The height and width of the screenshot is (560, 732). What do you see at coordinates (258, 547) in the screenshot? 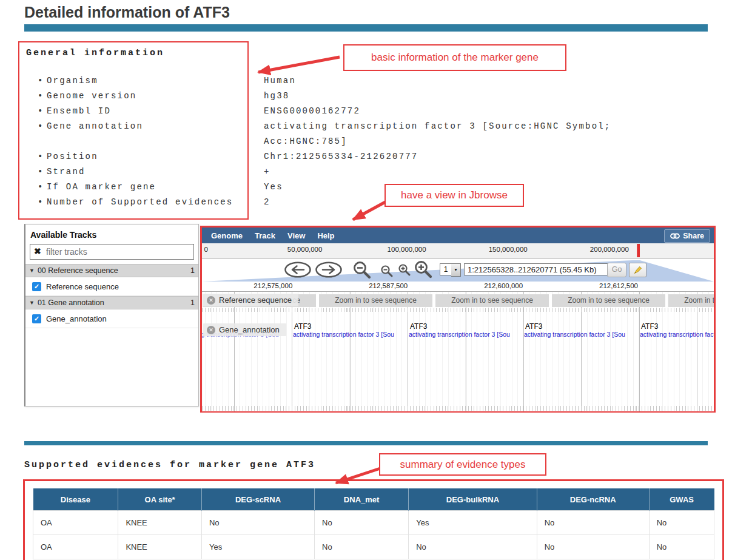
I see `evidence-cell: Yes` at bounding box center [258, 547].